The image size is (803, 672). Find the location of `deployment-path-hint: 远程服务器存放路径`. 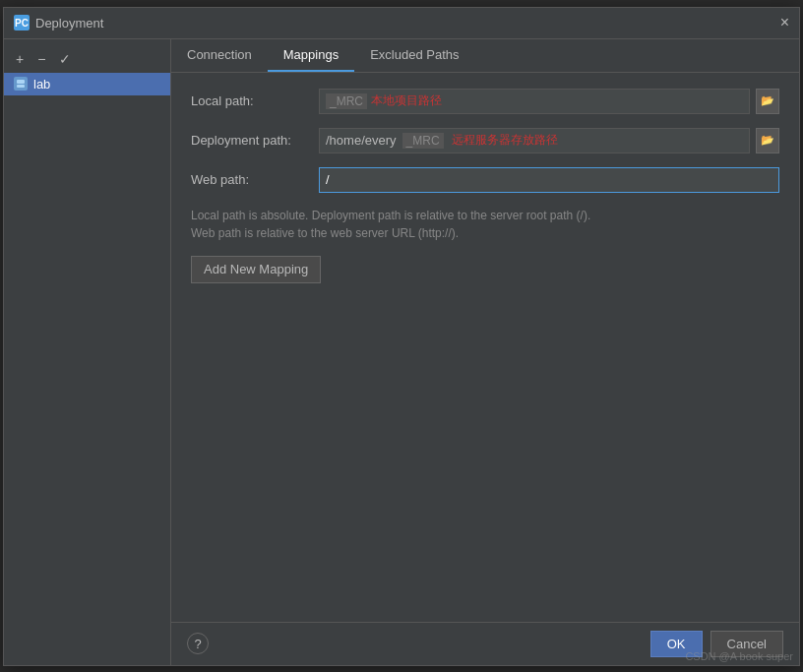

deployment-path-hint: 远程服务器存放路径 is located at coordinates (505, 140).